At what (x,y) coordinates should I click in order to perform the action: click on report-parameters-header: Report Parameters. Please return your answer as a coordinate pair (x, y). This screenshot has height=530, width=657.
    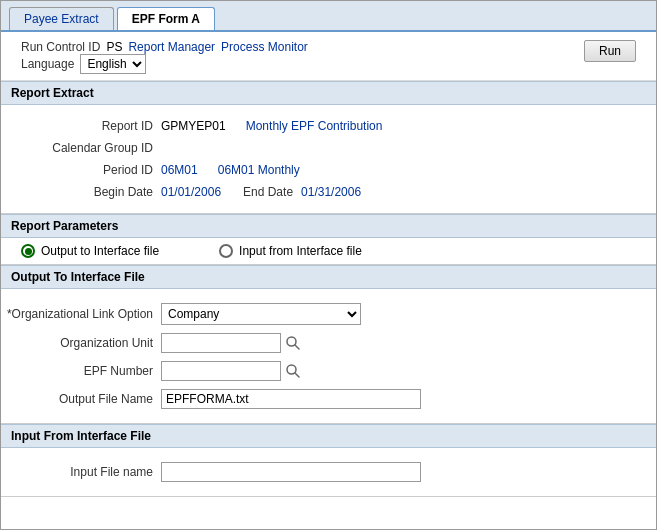
    Looking at the image, I should click on (328, 226).